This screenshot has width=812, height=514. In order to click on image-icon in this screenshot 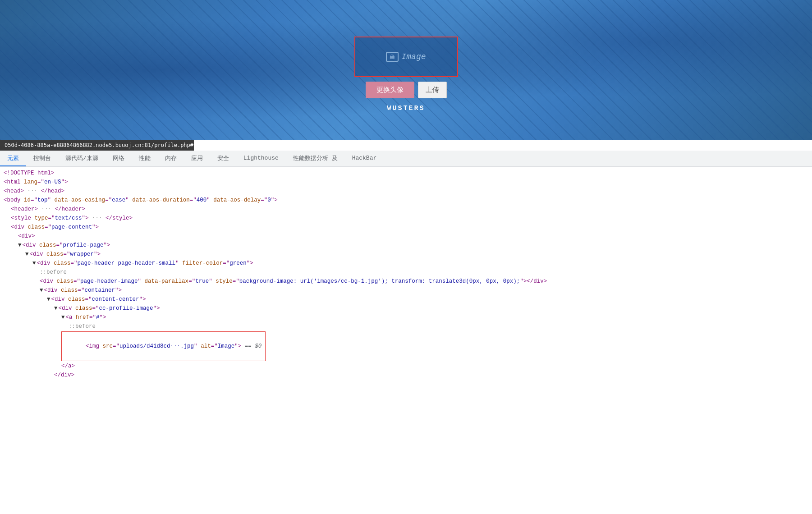, I will do `click(392, 57)`.